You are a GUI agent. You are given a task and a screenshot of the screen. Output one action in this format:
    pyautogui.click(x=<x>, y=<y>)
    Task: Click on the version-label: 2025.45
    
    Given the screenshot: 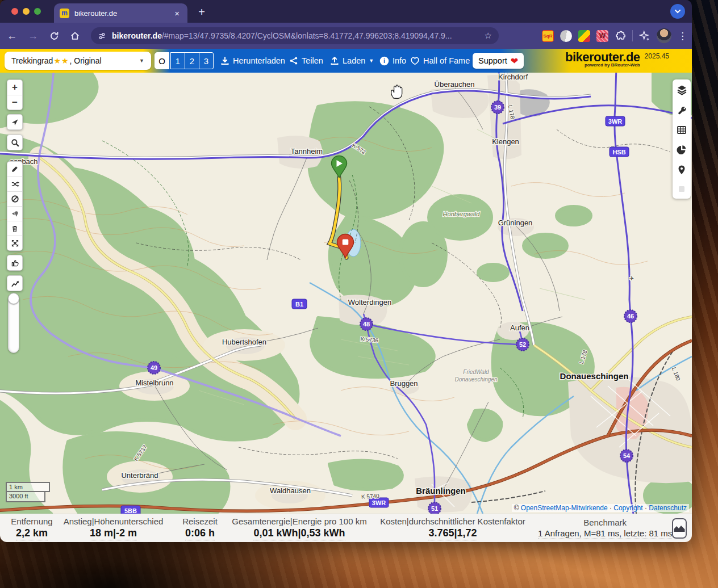 What is the action you would take?
    pyautogui.click(x=657, y=56)
    